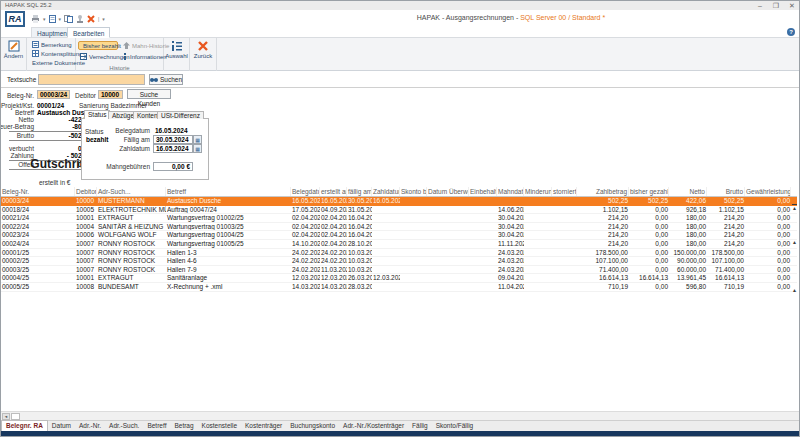 The image size is (800, 437). I want to click on sort-tab: Belegnr. RA, so click(24, 426).